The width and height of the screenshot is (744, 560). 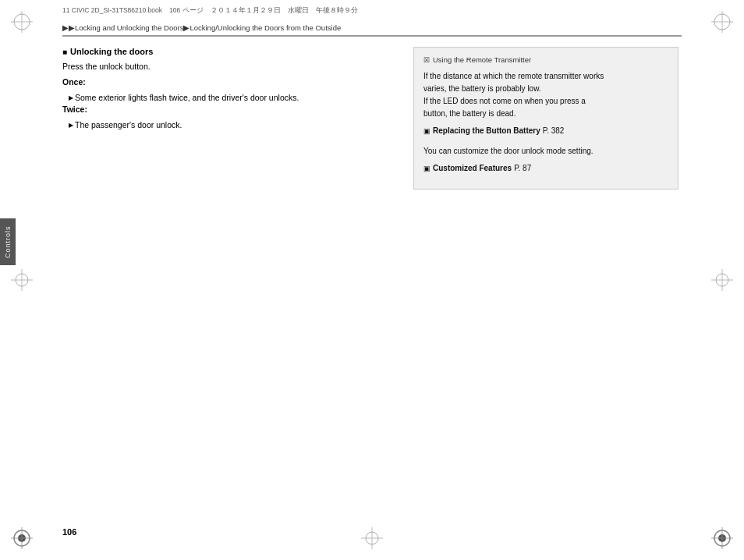 I want to click on twice-label-text: Twice:, so click(x=75, y=109).